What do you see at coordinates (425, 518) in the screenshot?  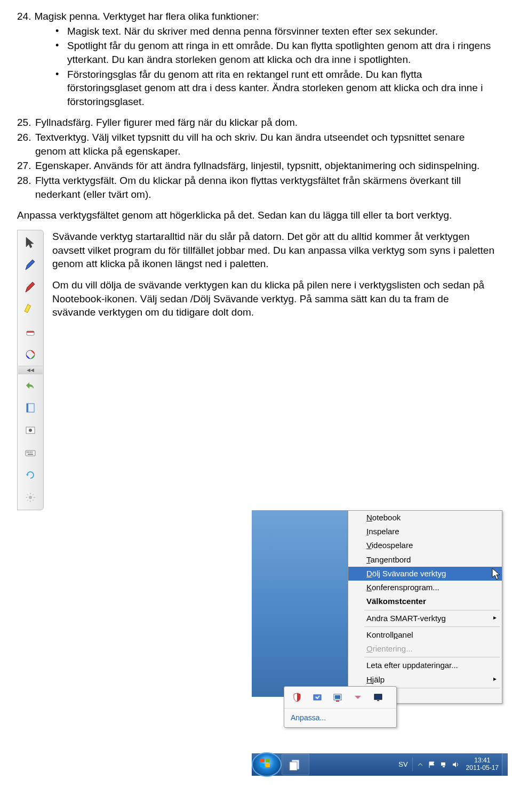 I see `menu-item-notebook: Notebook` at bounding box center [425, 518].